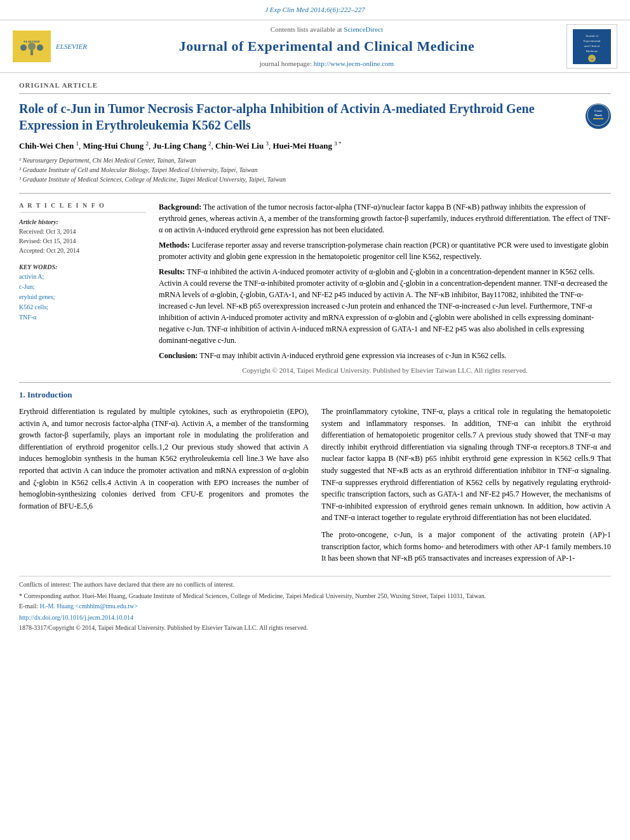 The image size is (630, 840). What do you see at coordinates (171, 272) in the screenshot?
I see `results-label: Results:` at bounding box center [171, 272].